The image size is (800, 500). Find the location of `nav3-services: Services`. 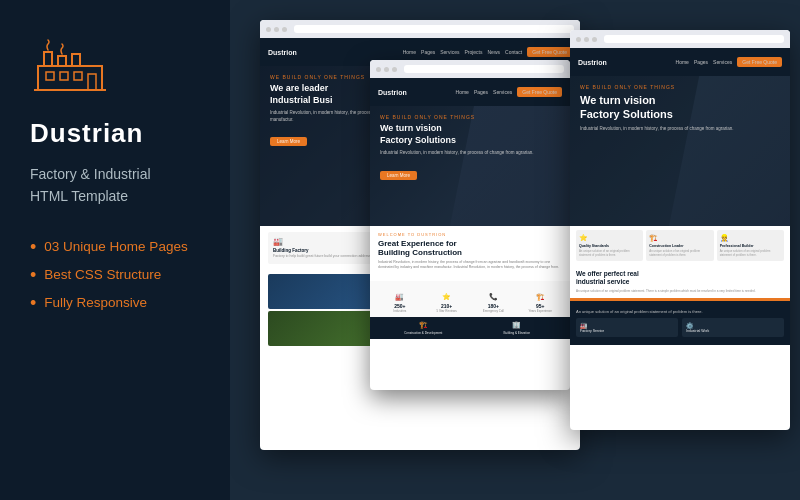

nav3-services: Services is located at coordinates (722, 62).